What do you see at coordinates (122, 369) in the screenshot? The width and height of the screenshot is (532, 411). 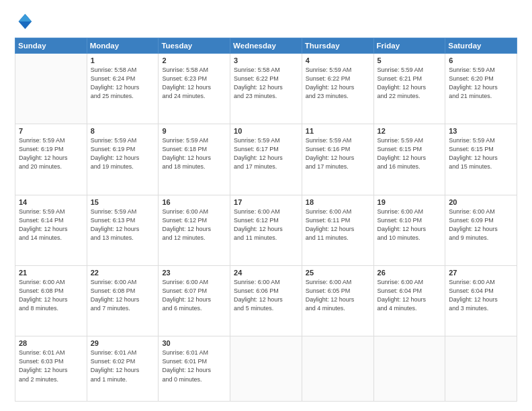 I see `calendar-cell: 29Sunrise: 6:01 AMSunset: 6:02 PMDayligh…` at bounding box center [122, 369].